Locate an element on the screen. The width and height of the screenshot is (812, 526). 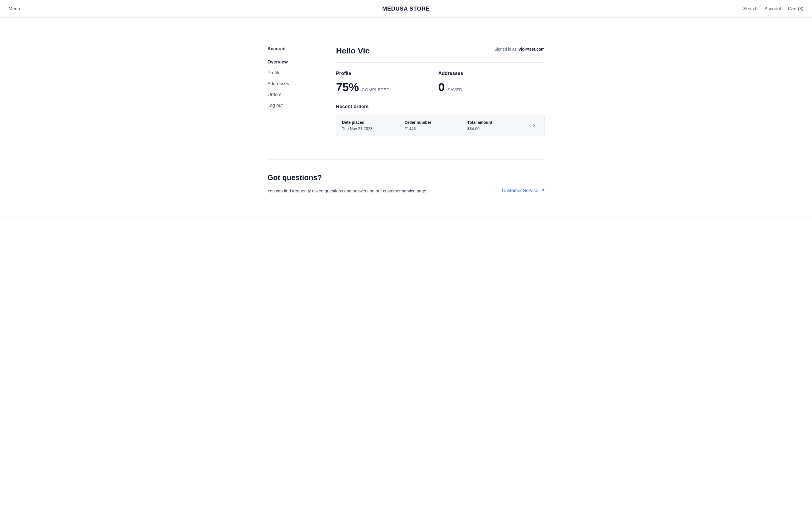
addresses-stat-value: 0 is located at coordinates (441, 87).